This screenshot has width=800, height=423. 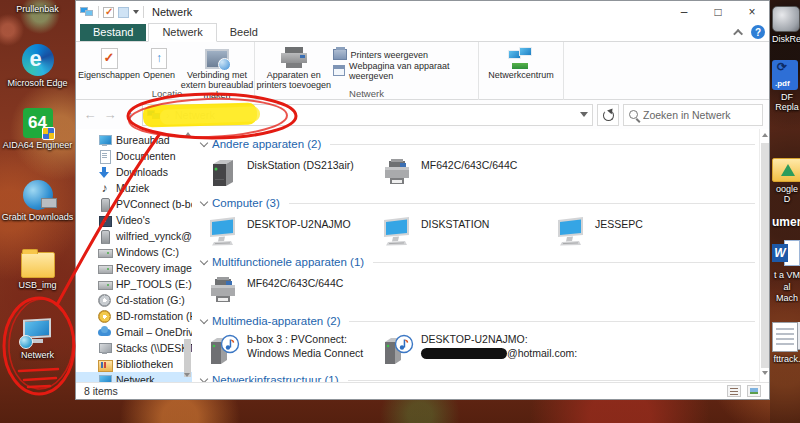 What do you see at coordinates (754, 391) in the screenshot?
I see `large-icons-view-button` at bounding box center [754, 391].